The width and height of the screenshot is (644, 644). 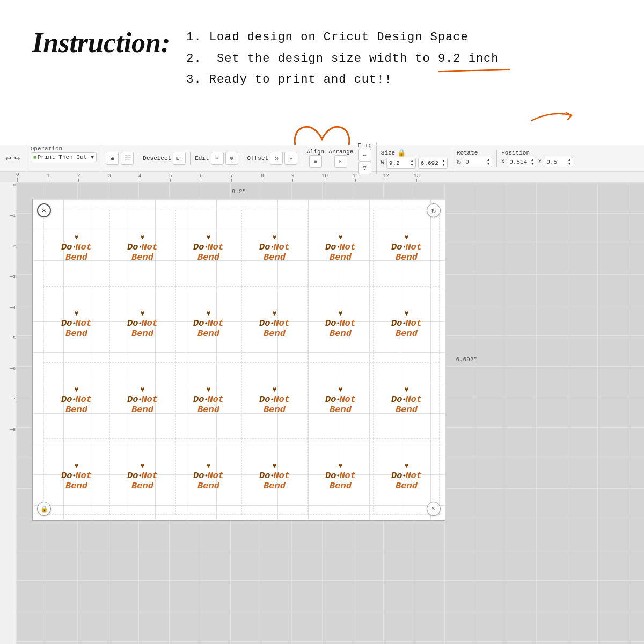 What do you see at coordinates (67, 158) in the screenshot?
I see `operation-group: Operation ■ Print Then Cut ▼` at bounding box center [67, 158].